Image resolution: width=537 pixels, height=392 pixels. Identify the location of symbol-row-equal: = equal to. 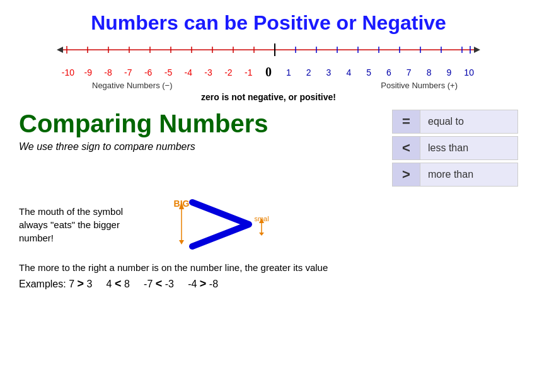
(455, 122).